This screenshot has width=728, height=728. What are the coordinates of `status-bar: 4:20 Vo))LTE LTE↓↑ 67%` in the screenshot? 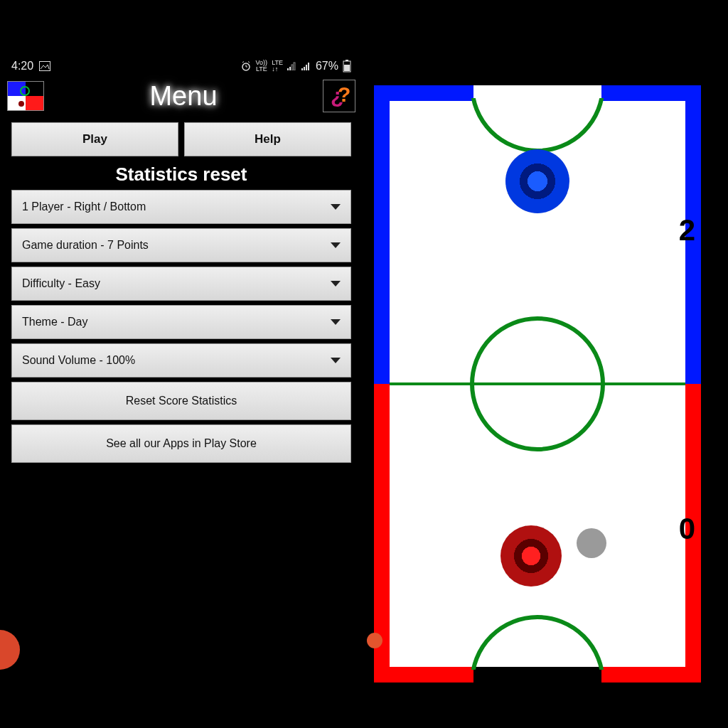 It's located at (181, 68).